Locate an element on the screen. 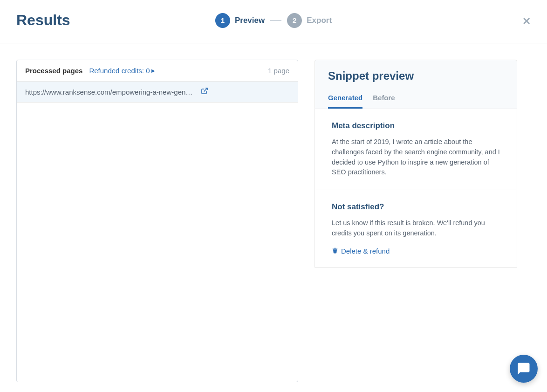 Image resolution: width=547 pixels, height=392 pixels. step-label-export: Export is located at coordinates (319, 21).